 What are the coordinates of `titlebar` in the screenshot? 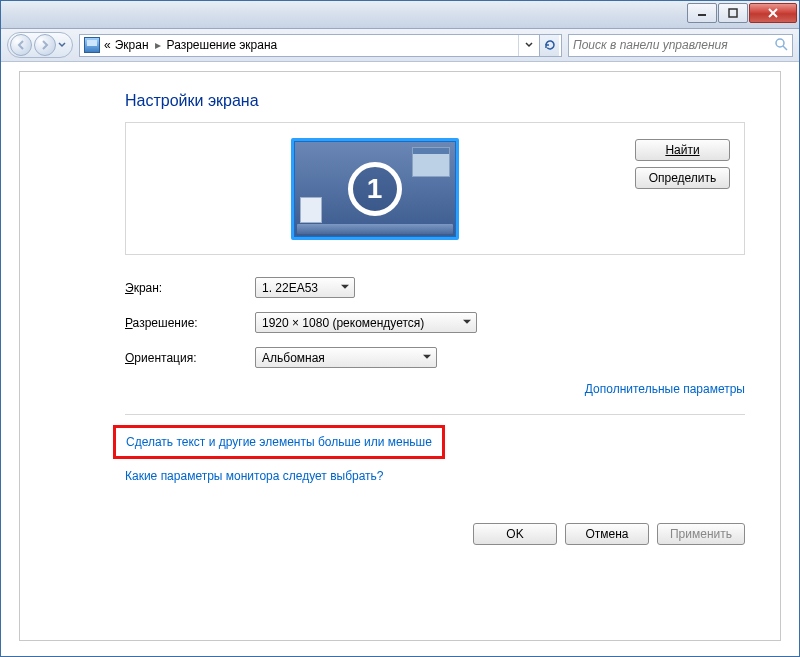 It's located at (400, 15).